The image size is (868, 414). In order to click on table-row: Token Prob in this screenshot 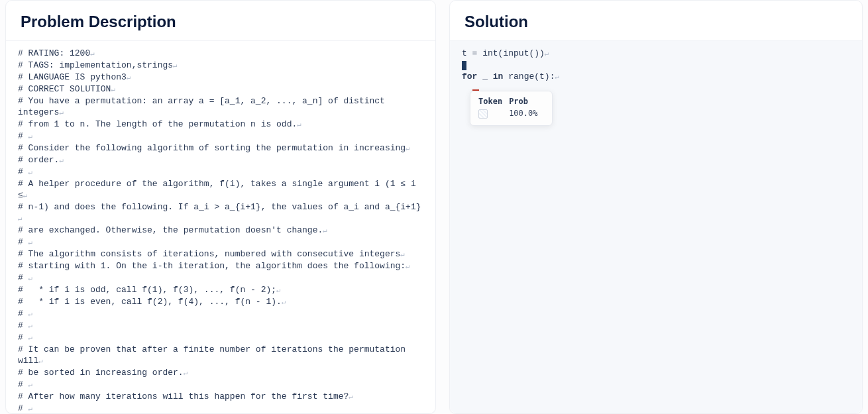, I will do `click(512, 101)`.